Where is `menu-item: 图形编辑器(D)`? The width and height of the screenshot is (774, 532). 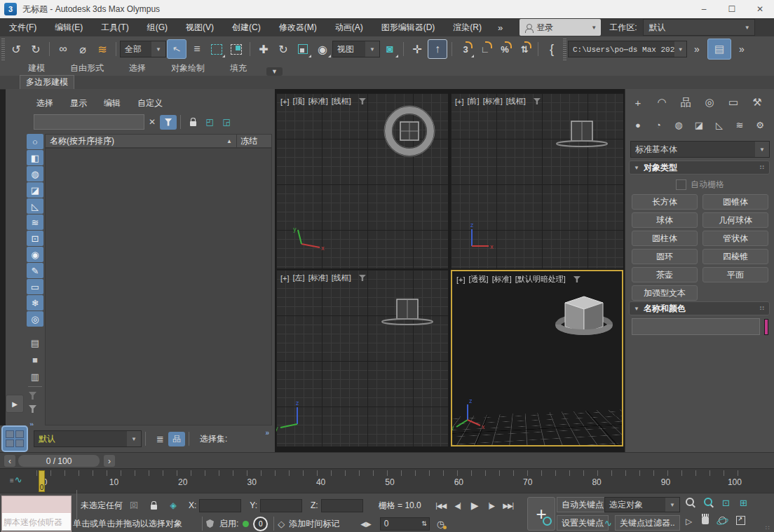 menu-item: 图形编辑器(D) is located at coordinates (408, 27).